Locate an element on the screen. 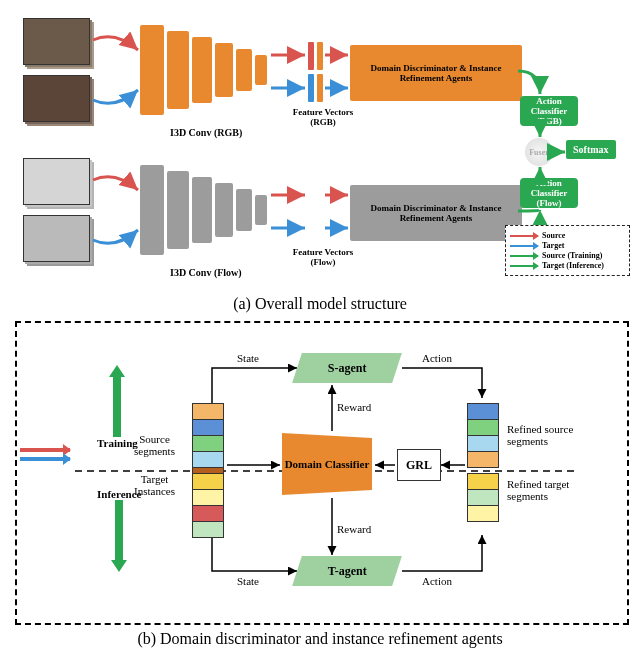 The height and width of the screenshot is (666, 640). fv-rgb-source-icon2 is located at coordinates (311, 88).